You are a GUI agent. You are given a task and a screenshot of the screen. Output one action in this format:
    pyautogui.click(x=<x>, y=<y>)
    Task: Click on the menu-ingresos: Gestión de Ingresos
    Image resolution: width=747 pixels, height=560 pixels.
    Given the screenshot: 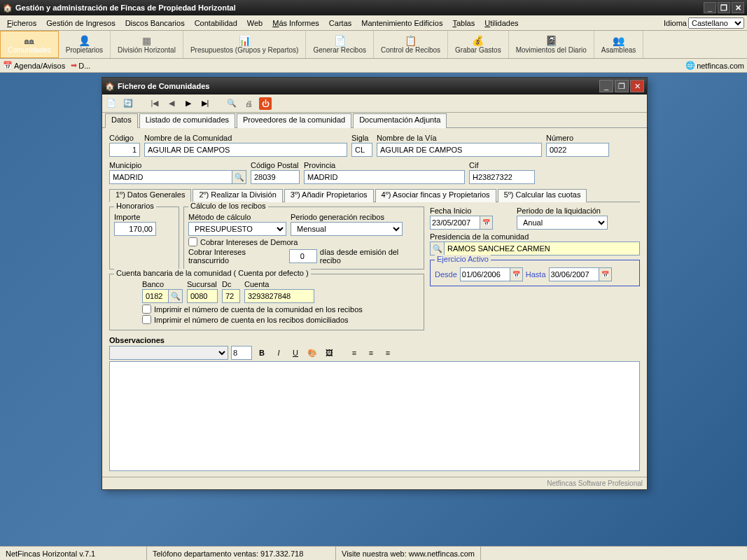 What is the action you would take?
    pyautogui.click(x=81, y=23)
    